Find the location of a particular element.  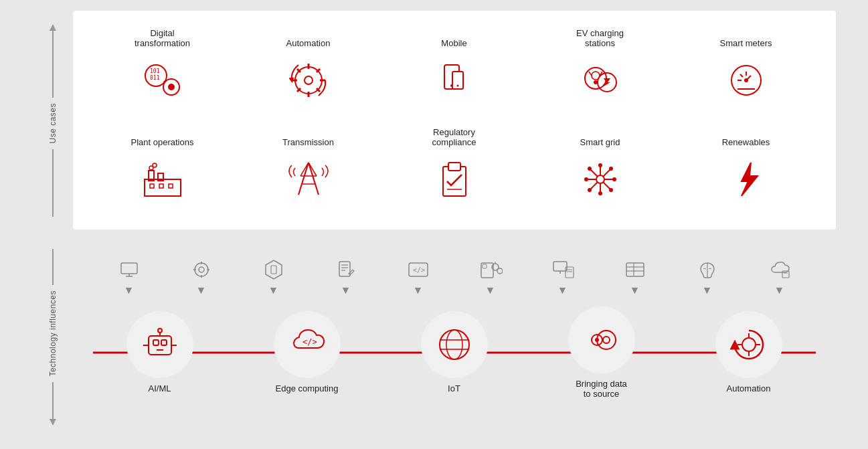

mobile-label: Mobile is located at coordinates (454, 36).